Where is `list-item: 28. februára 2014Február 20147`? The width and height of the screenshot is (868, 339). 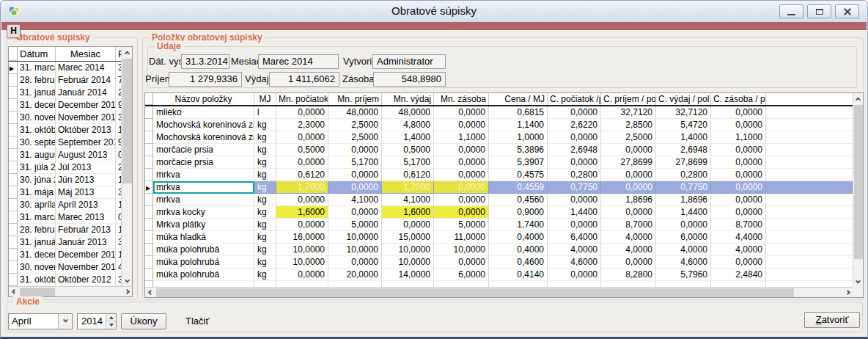
list-item: 28. februára 2014Február 20147 is located at coordinates (65, 81).